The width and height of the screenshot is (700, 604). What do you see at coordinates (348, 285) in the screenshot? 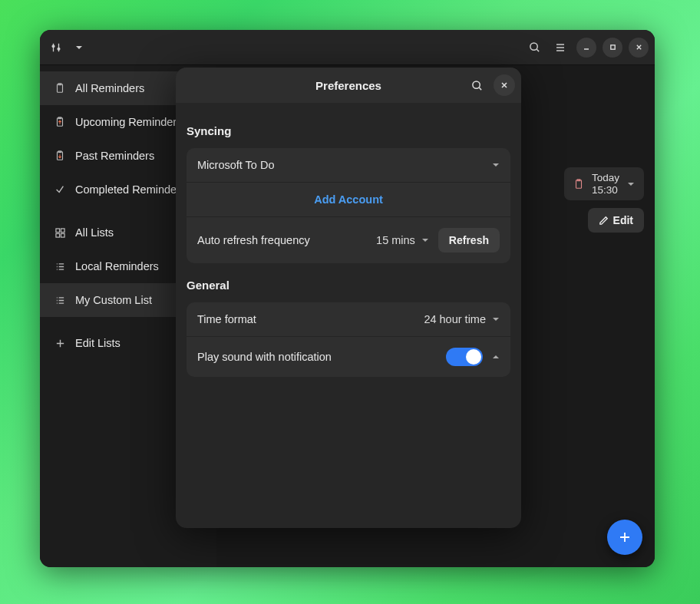
I see `general-section-title: General` at bounding box center [348, 285].